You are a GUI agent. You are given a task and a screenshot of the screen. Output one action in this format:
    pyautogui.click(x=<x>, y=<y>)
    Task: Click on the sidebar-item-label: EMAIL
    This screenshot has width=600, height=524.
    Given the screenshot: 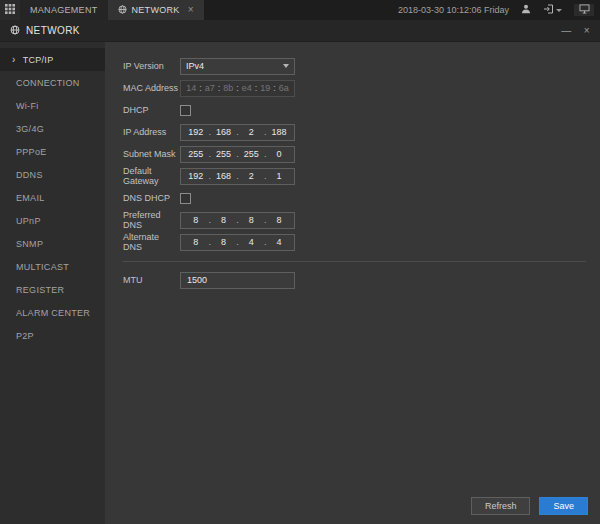 What is the action you would take?
    pyautogui.click(x=30, y=198)
    